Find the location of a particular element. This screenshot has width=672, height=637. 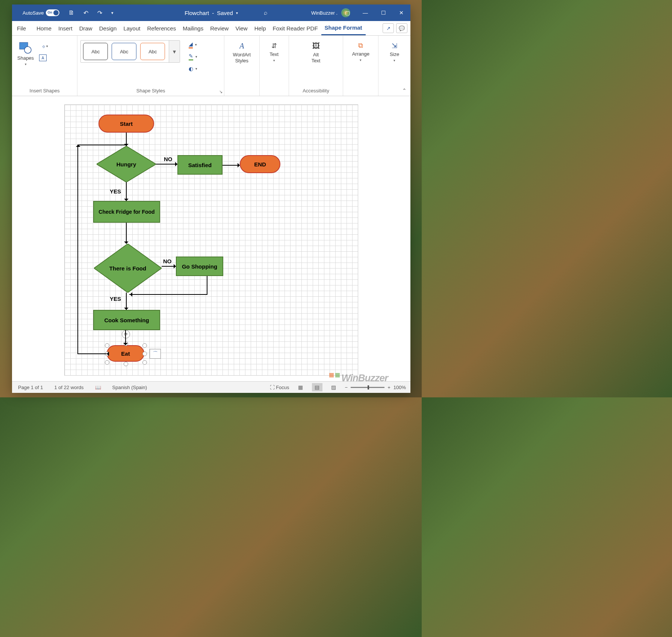

shape-check-fridge: Check Fridge for Food is located at coordinates (127, 212).